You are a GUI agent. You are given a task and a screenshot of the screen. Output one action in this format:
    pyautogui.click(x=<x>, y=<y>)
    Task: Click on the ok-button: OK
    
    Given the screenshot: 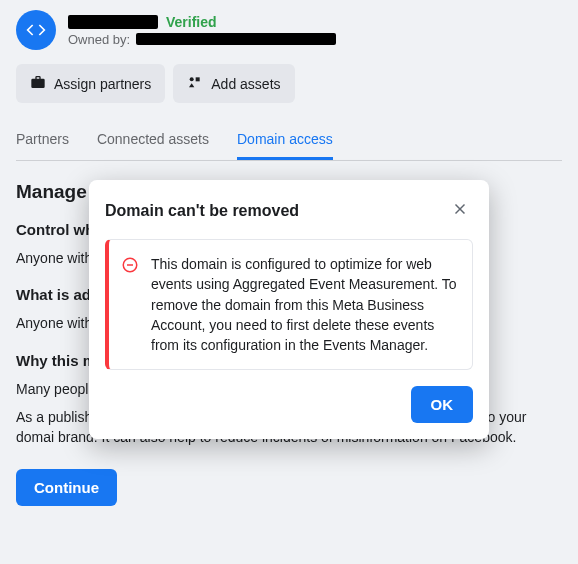 What is the action you would take?
    pyautogui.click(x=442, y=404)
    